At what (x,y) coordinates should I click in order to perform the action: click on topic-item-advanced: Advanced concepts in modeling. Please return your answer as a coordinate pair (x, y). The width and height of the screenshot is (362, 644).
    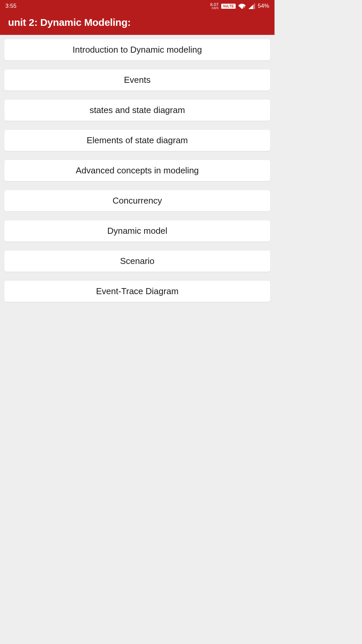
    Looking at the image, I should click on (137, 170).